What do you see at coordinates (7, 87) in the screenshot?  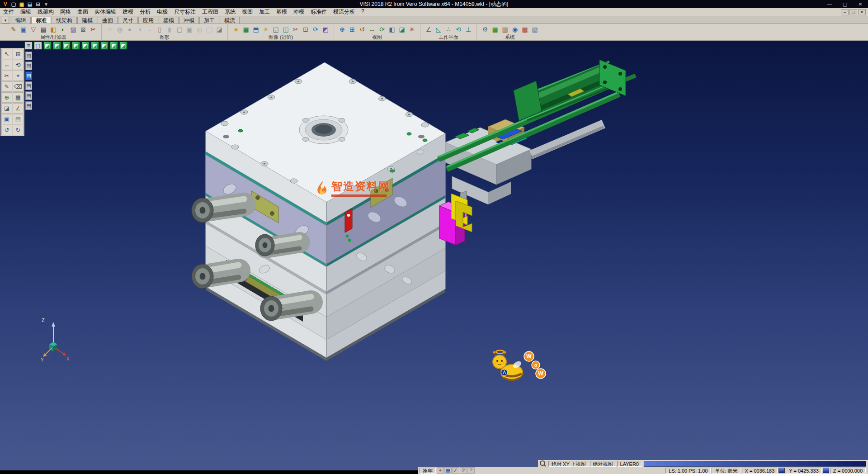 I see `sketch-icon: ✎` at bounding box center [7, 87].